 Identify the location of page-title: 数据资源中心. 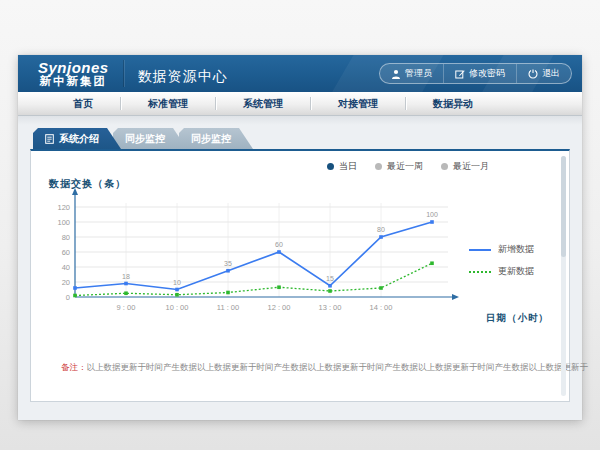
(183, 74).